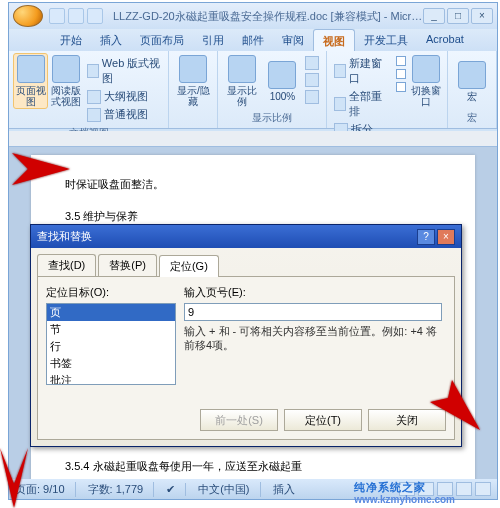 Image resolution: width=500 pixels, height=508 pixels. I want to click on print-layout-icon, so click(31, 69).